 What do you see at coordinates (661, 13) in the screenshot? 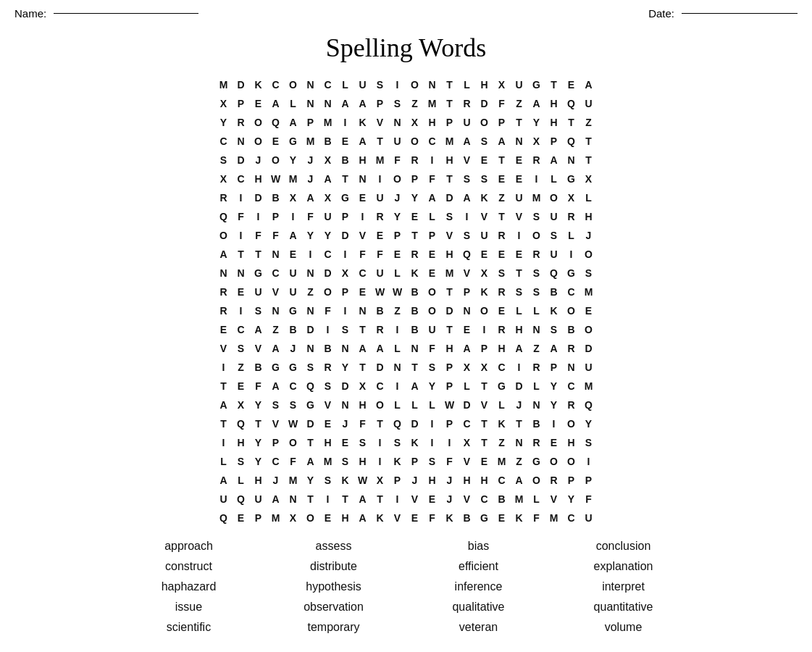
I see `date-label: Date:` at bounding box center [661, 13].